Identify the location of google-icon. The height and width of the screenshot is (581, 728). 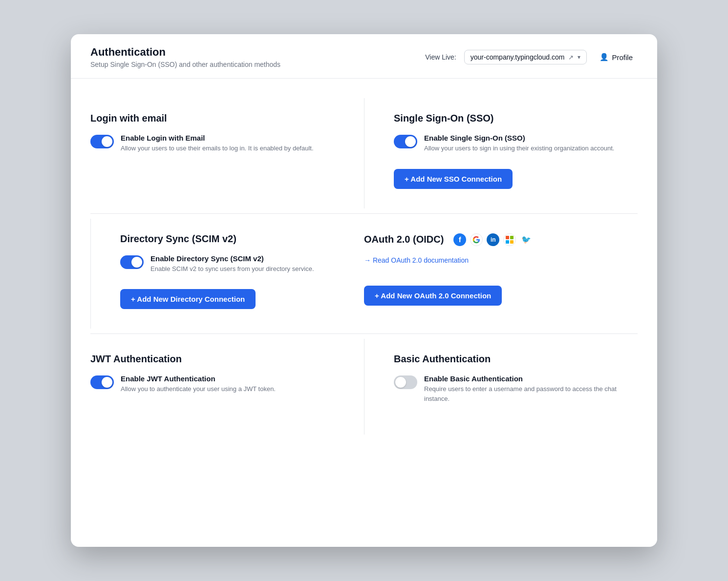
(476, 240).